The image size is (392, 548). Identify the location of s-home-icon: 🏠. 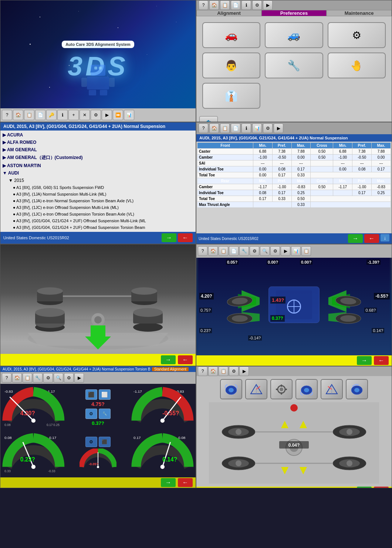
(213, 371).